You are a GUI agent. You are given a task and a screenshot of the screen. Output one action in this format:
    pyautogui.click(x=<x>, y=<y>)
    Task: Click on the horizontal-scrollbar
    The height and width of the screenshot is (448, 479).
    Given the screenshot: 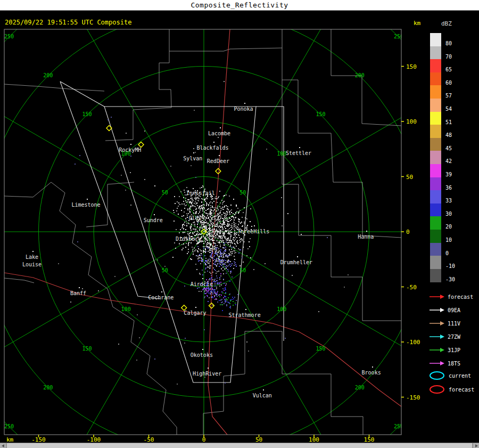 What is the action you would take?
    pyautogui.click(x=240, y=445)
    